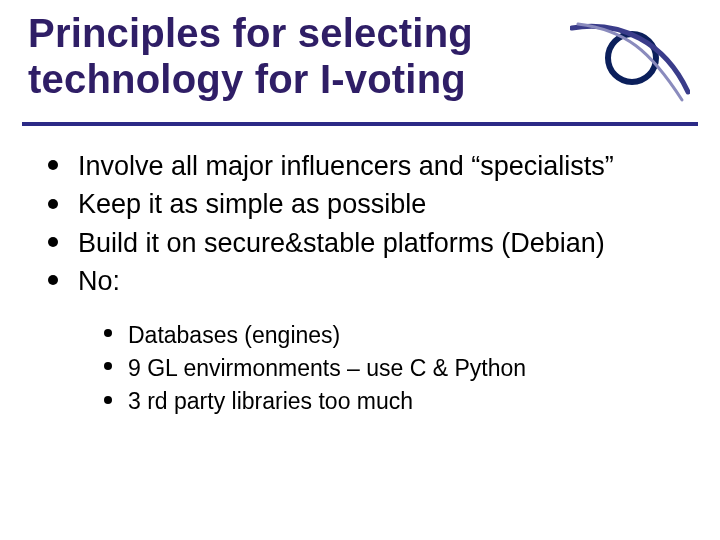  What do you see at coordinates (392, 368) in the screenshot?
I see `sub-bullet-list: Databases (engines) 9 GL envirmonments –…` at bounding box center [392, 368].